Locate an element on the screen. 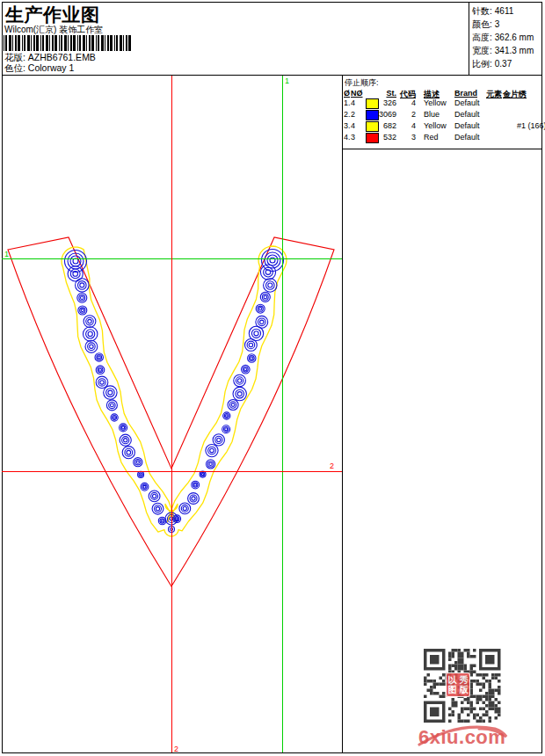 This screenshot has width=545, height=756. stat-colors: 颜色:3 is located at coordinates (506, 25).